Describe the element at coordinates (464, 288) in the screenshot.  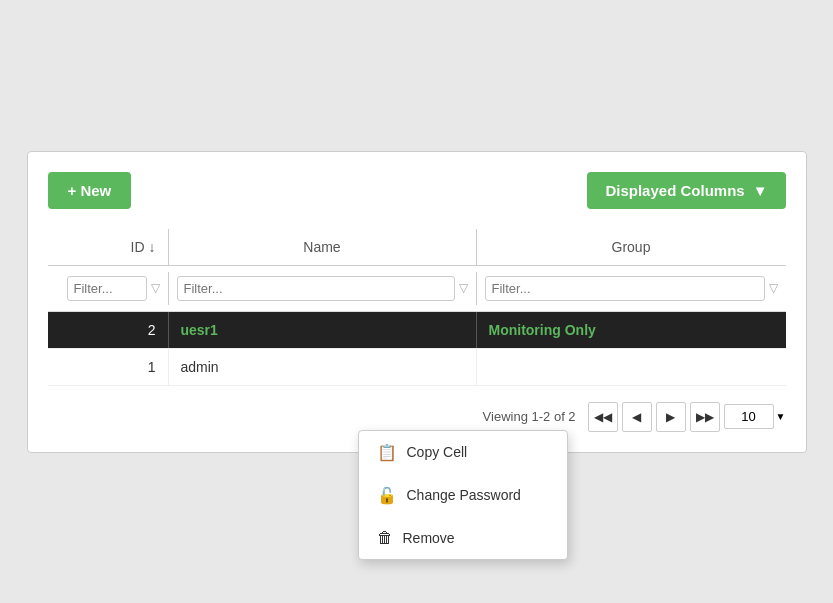
I see `name-filter-icon: ▽` at that location.